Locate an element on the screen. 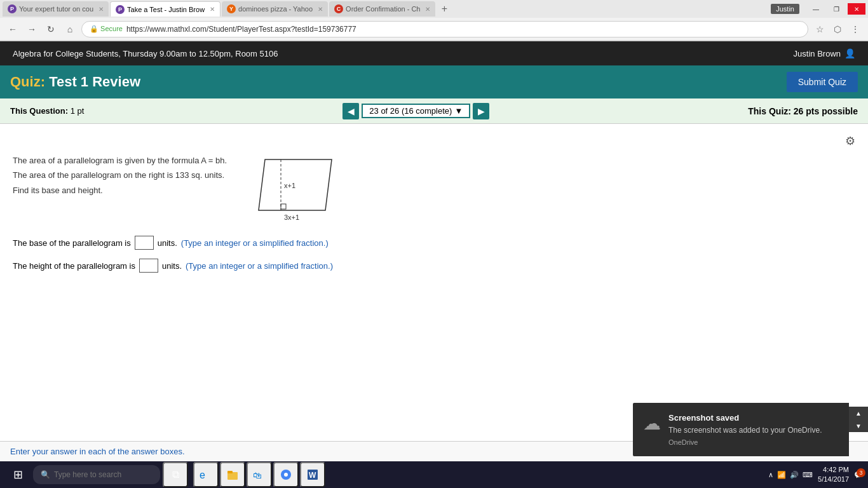  quiz-pts-value: 26 pts possible is located at coordinates (826, 111).